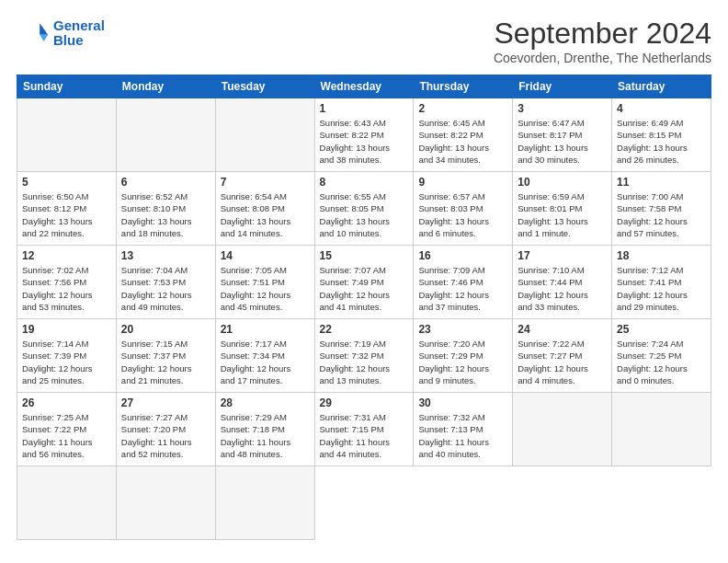  What do you see at coordinates (662, 329) in the screenshot?
I see `day-number: 25` at bounding box center [662, 329].